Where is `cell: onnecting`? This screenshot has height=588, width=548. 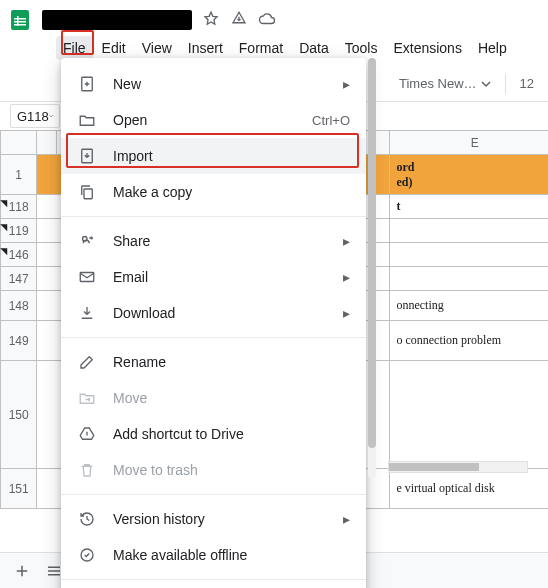 cell: onnecting is located at coordinates (469, 306).